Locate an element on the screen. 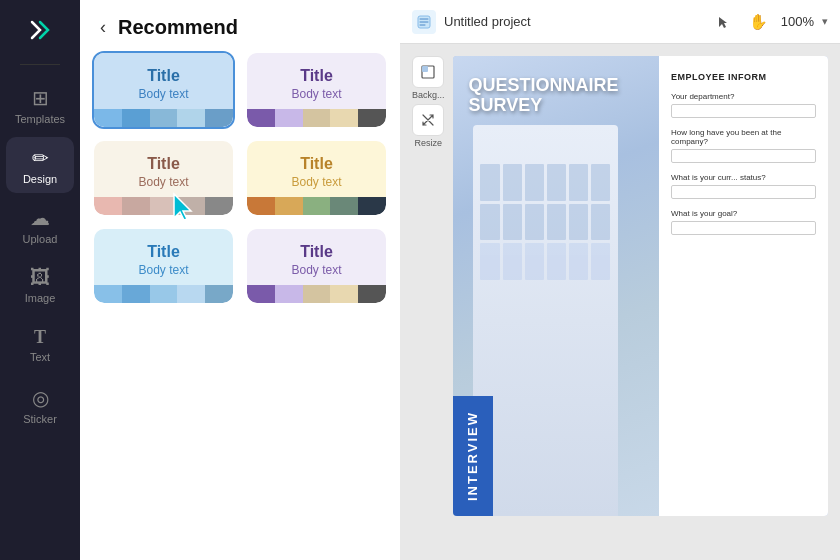 This screenshot has height=560, width=840. sidebar-item-upload: ☁ Upload is located at coordinates (40, 225).